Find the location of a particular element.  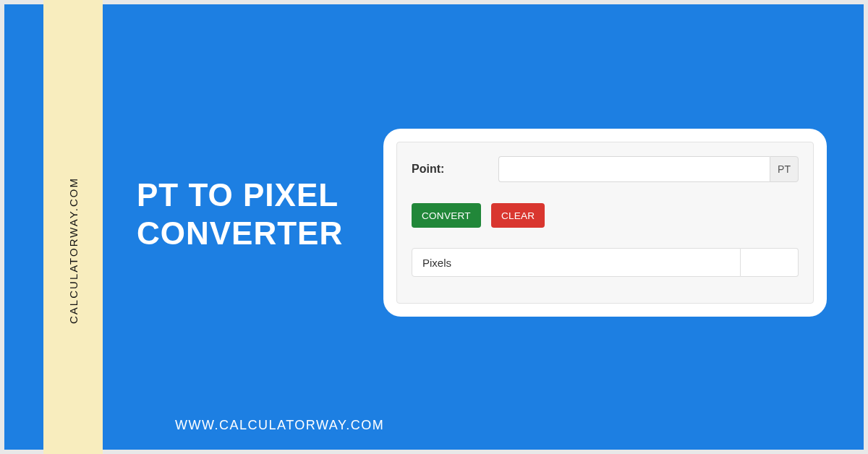

point-label: Point: is located at coordinates (432, 169).